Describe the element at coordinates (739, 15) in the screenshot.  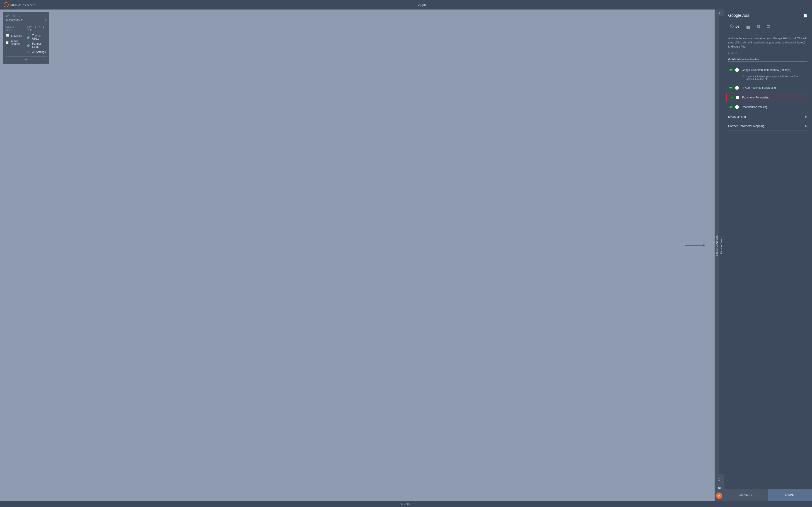
I see `panel-title: Google Ads` at that location.